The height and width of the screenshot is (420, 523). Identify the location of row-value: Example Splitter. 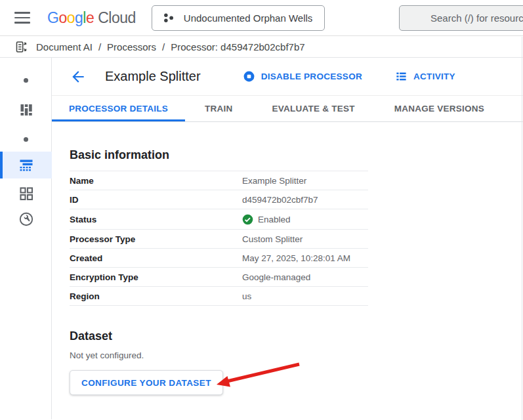
(274, 181).